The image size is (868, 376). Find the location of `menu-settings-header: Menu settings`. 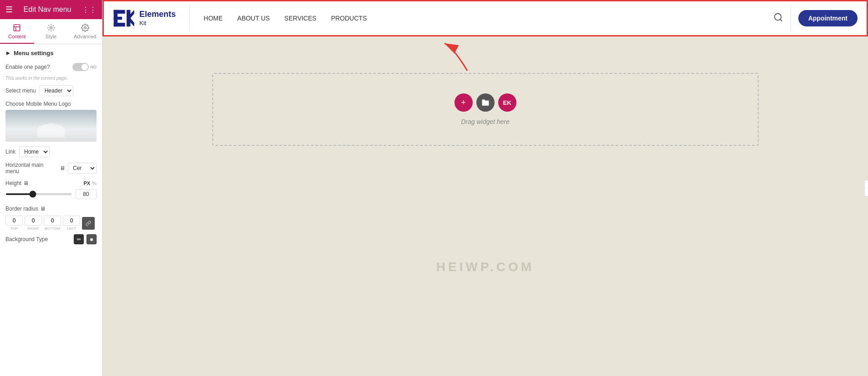

menu-settings-header: Menu settings is located at coordinates (51, 53).